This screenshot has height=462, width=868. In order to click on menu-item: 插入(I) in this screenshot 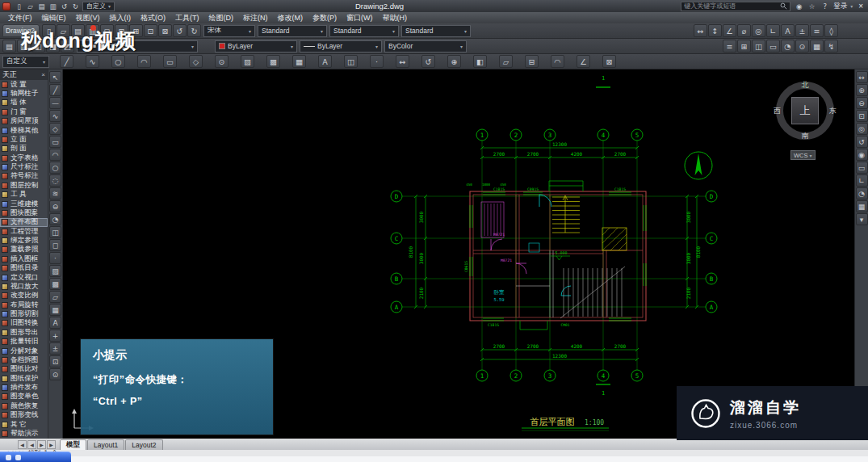, I will do `click(121, 18)`.